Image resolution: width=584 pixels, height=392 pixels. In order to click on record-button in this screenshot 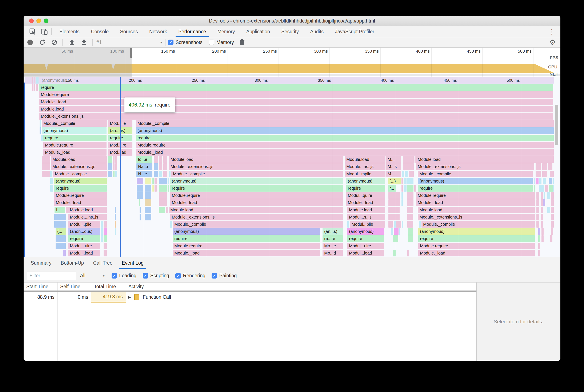, I will do `click(30, 42)`.